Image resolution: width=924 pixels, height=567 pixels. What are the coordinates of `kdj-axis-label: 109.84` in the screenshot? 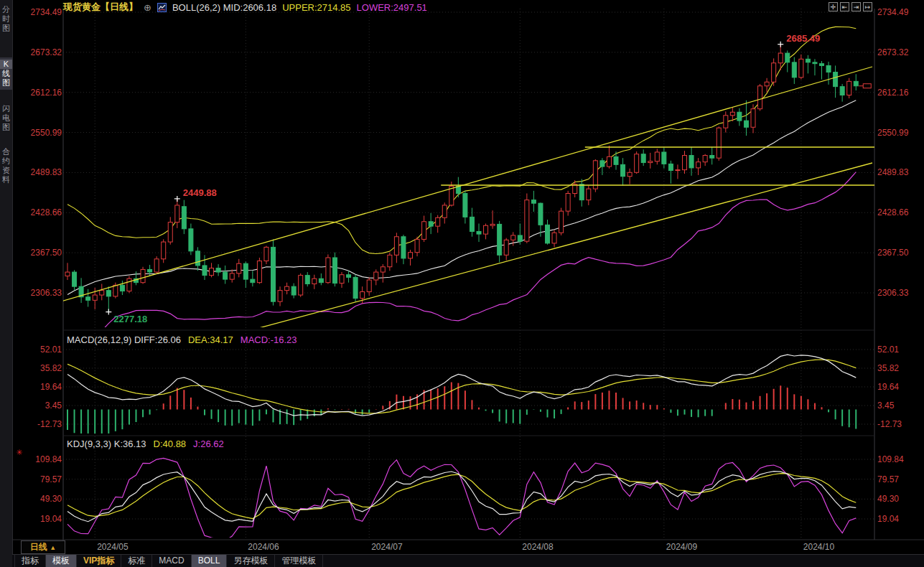 It's located at (890, 459).